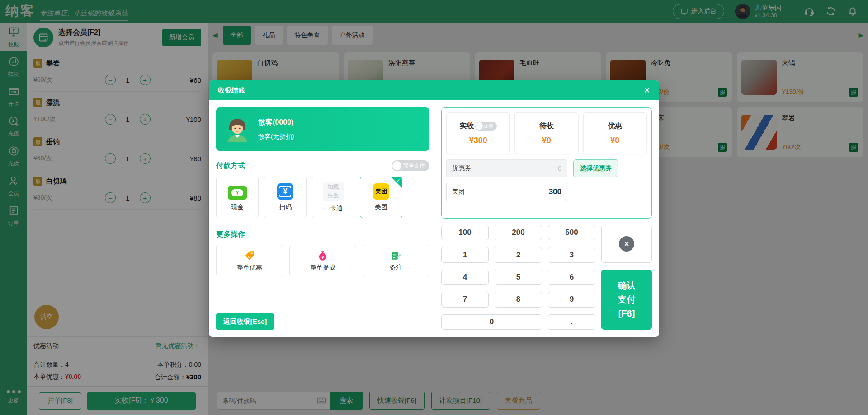 Image resolution: width=868 pixels, height=415 pixels. What do you see at coordinates (245, 322) in the screenshot?
I see `back-to-cashier-button: 返回收银[Esc]` at bounding box center [245, 322].